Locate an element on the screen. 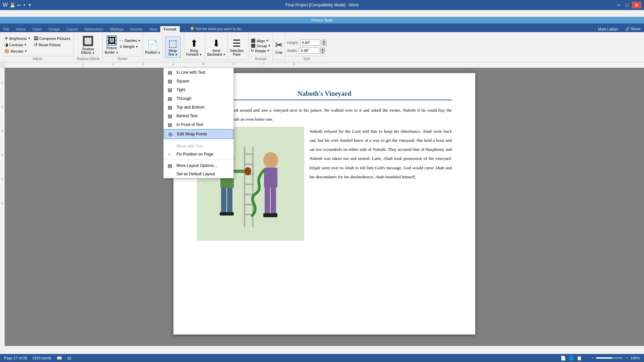  tell-me: 💡 Tell me what you want to do... is located at coordinates (217, 29).